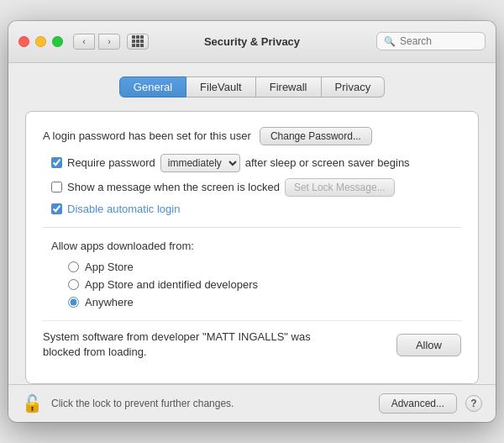 This screenshot has height=443, width=504. I want to click on require-password-before-label: Require password, so click(111, 163).